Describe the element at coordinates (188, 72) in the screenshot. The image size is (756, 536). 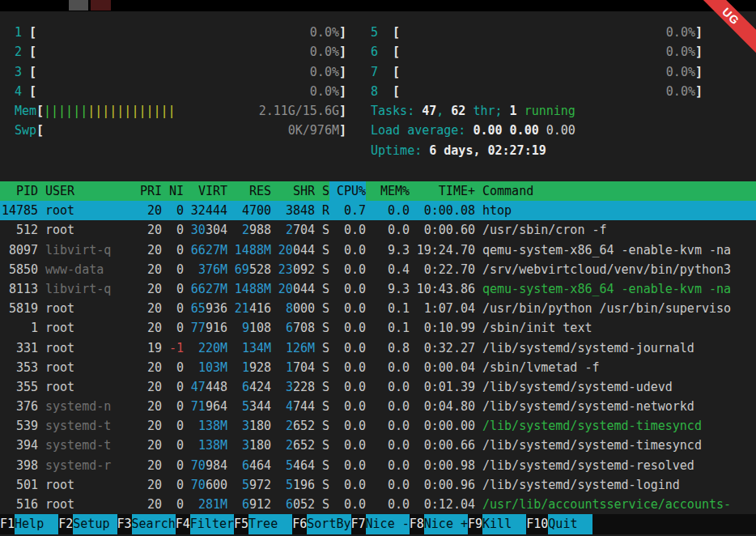
I see `cpu-meter-3-gauge: 0.0%` at that location.